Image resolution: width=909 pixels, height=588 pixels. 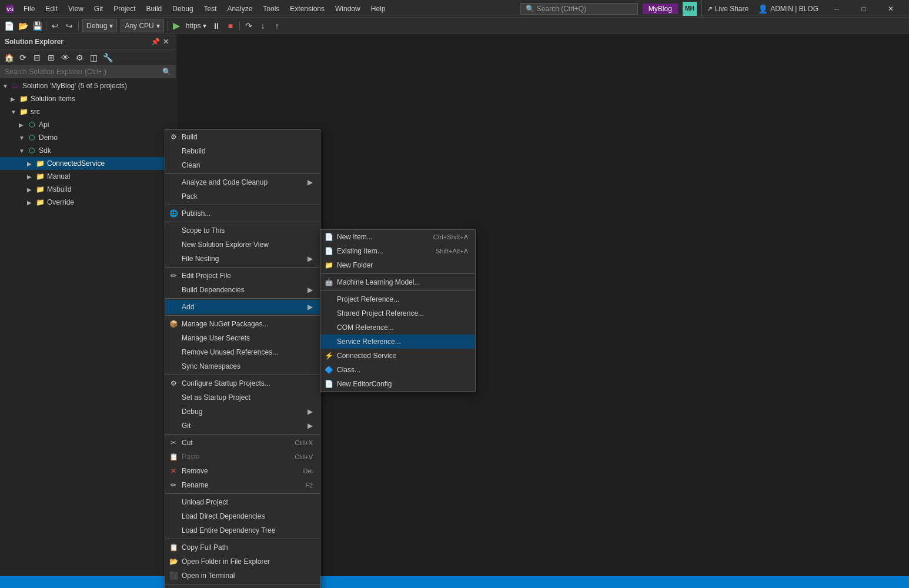 What do you see at coordinates (397, 328) in the screenshot?
I see `submenu-com-ref: COM Reference...` at bounding box center [397, 328].